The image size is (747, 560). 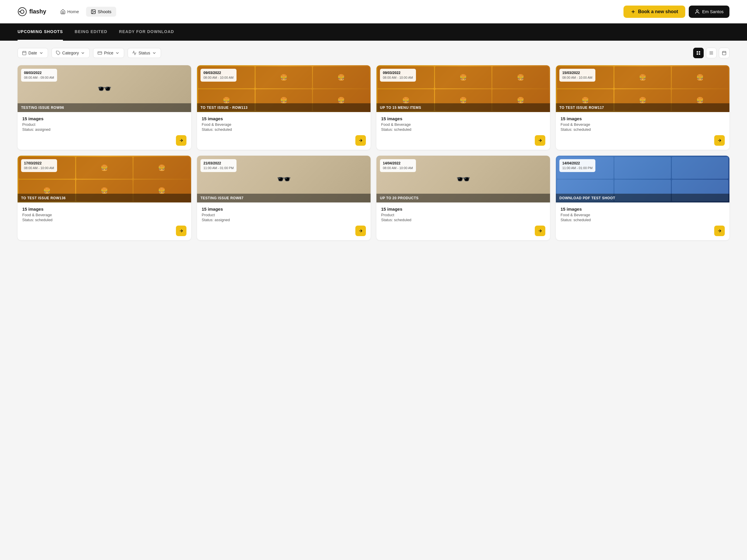 What do you see at coordinates (643, 198) in the screenshot?
I see `shoot-card: 14/04/2022 11:00 AM - 01:00 PM DOWNLOAD …` at bounding box center [643, 198].